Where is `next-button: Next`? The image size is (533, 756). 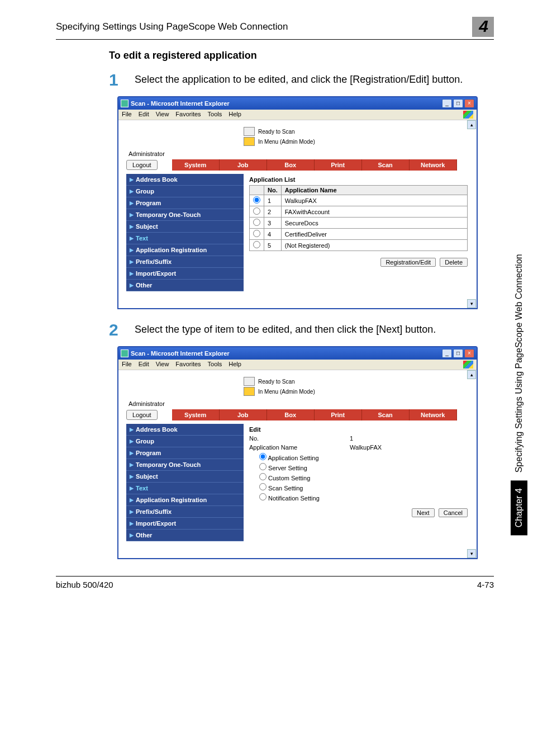 next-button: Next is located at coordinates (423, 513).